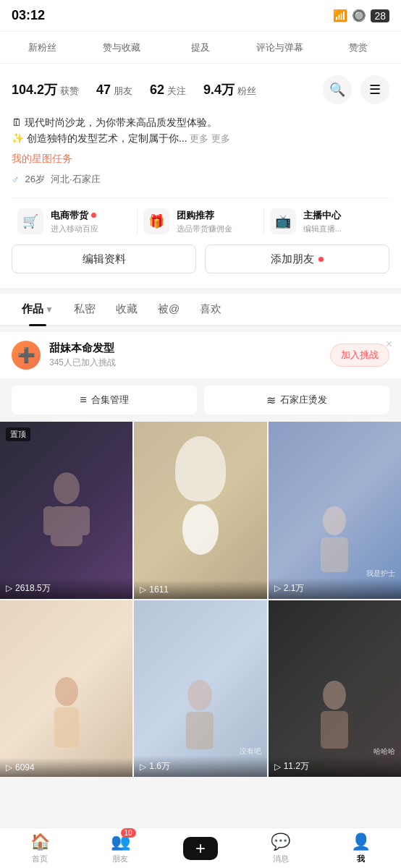  Describe the element at coordinates (334, 510) in the screenshot. I see `video-item-3: 我是护士 ▷ 2.1万` at that location.